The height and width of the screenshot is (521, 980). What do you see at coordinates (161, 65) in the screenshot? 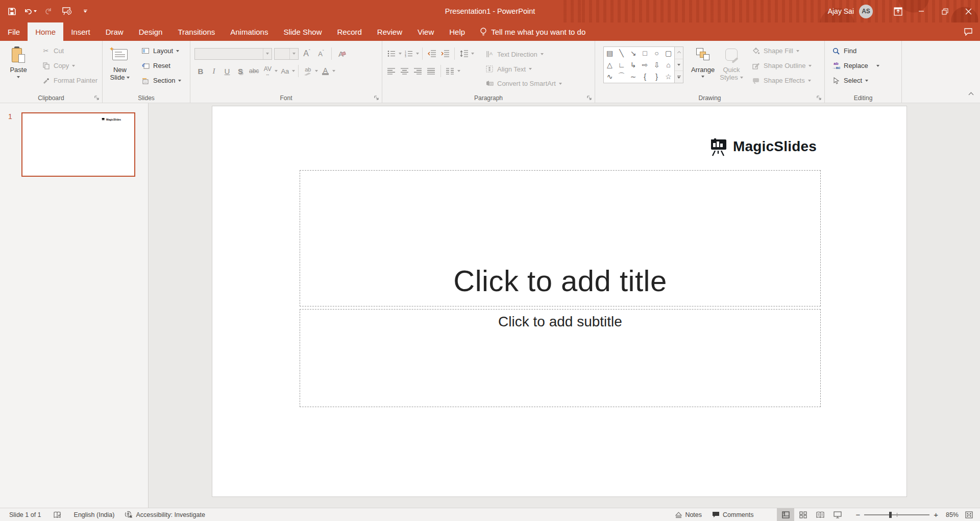
I see `reset-button: Reset` at bounding box center [161, 65].